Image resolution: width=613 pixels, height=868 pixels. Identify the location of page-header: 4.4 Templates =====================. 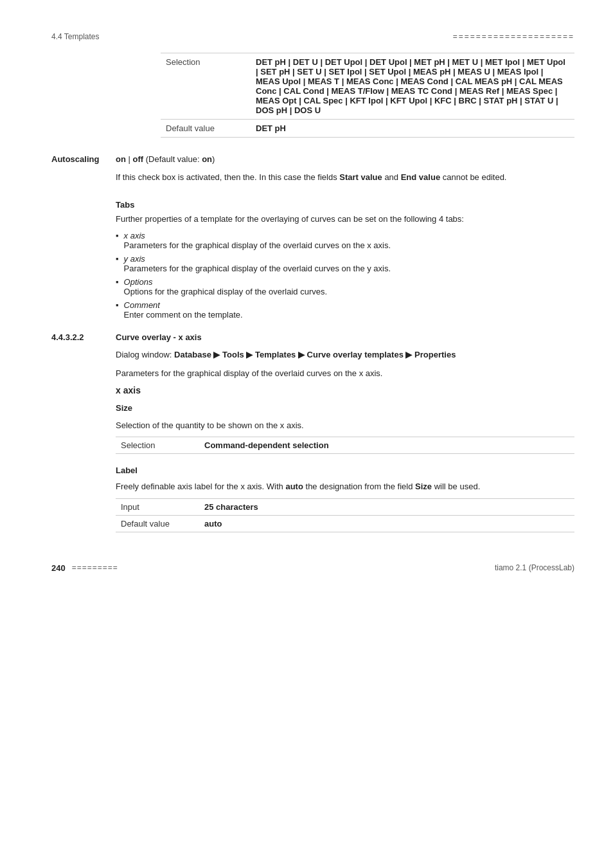
(313, 37).